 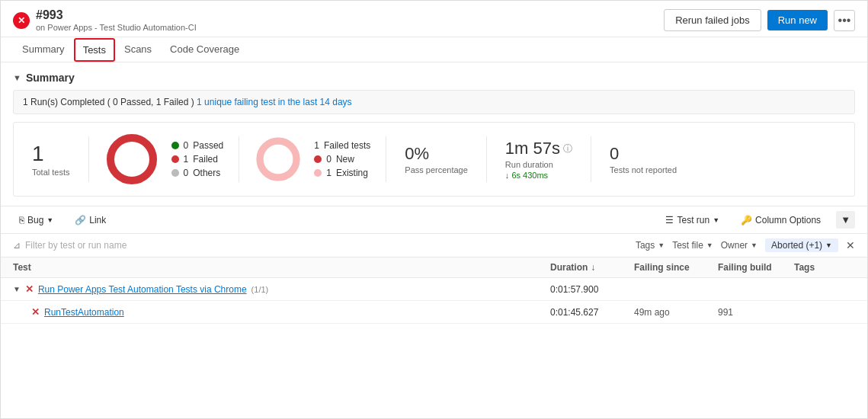 I want to click on col-header-duration: Duration ↓, so click(x=592, y=267).